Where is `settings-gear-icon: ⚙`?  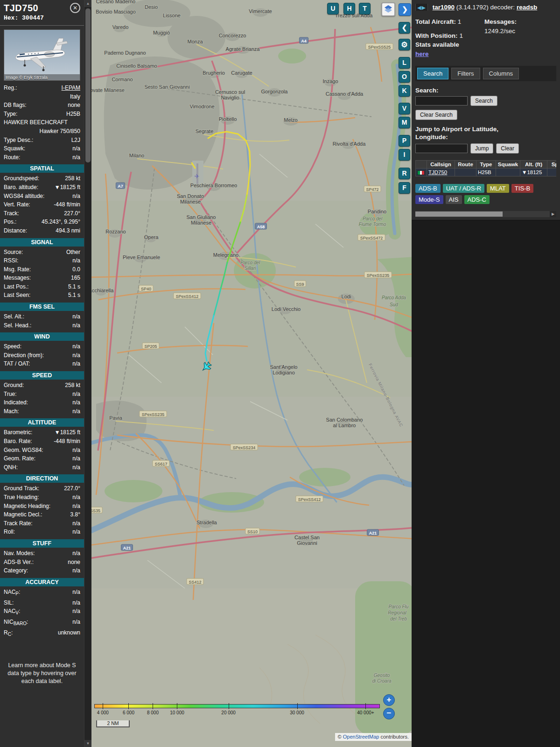
settings-gear-icon: ⚙ is located at coordinates (404, 45).